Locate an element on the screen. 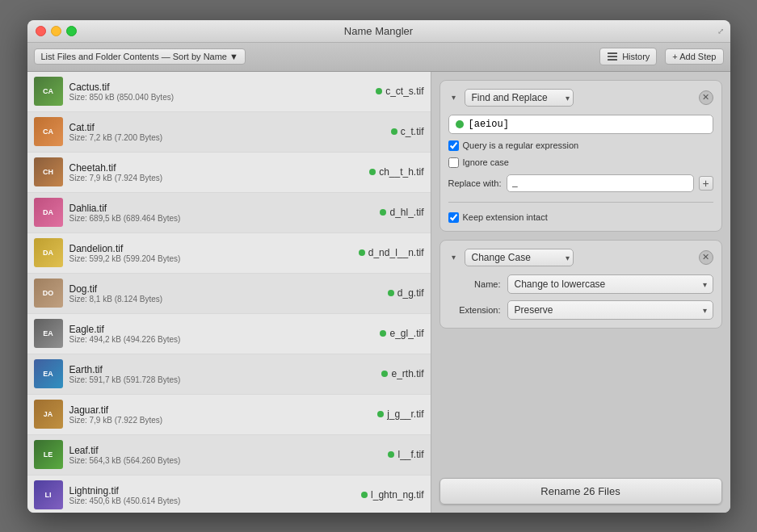 Image resolution: width=757 pixels, height=532 pixels. file-result: c_t.tif is located at coordinates (407, 132).